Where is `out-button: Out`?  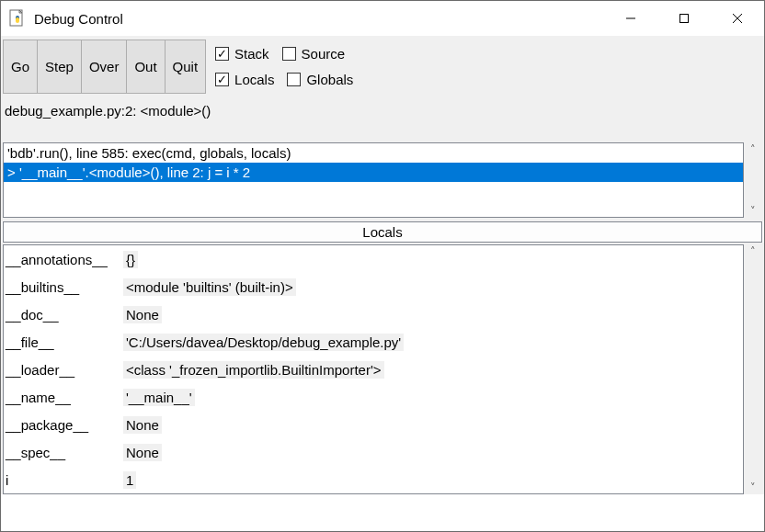
out-button: Out is located at coordinates (145, 66).